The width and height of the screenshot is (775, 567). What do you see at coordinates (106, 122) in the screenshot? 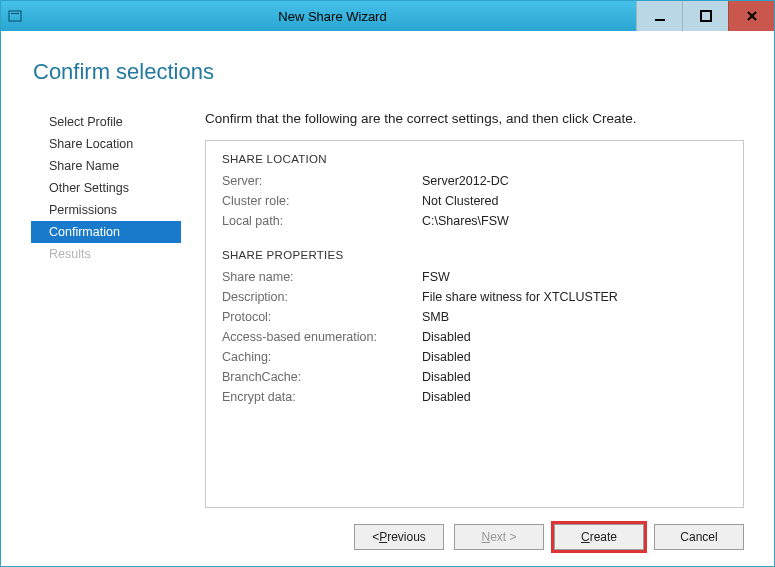
I see `step-select-profile: Select Profile` at bounding box center [106, 122].